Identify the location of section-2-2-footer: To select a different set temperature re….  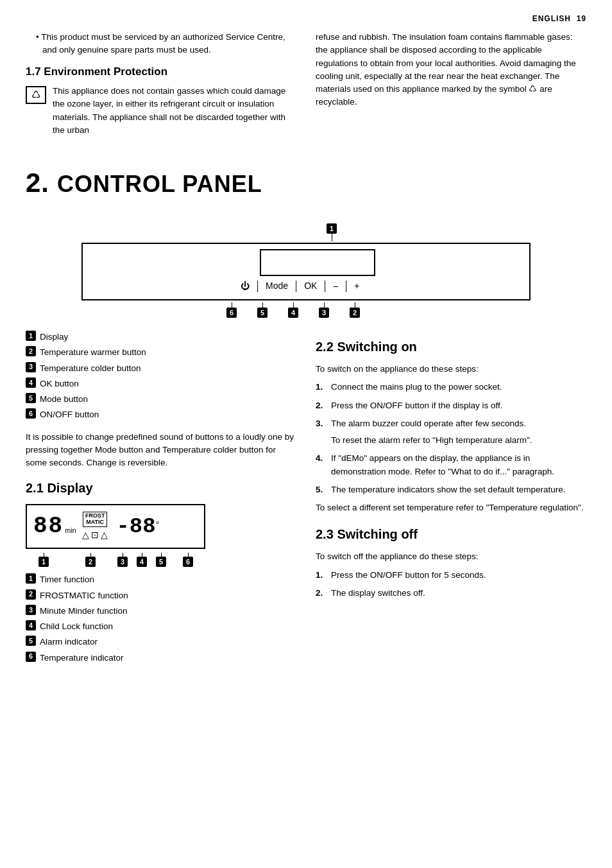
(451, 508).